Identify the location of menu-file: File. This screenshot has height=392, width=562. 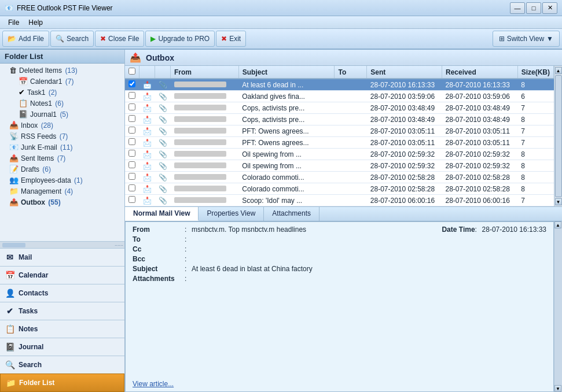
(14, 23).